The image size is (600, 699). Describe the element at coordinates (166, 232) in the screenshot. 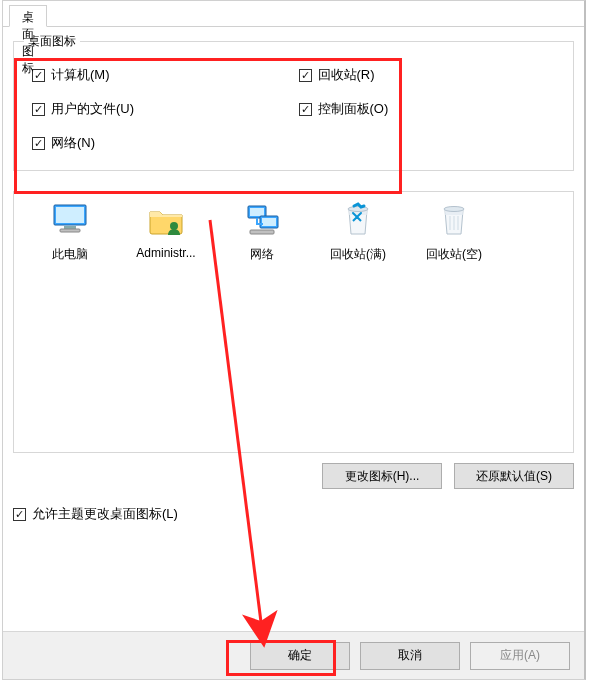

I see `preview-item-user-folder: Administr...` at that location.